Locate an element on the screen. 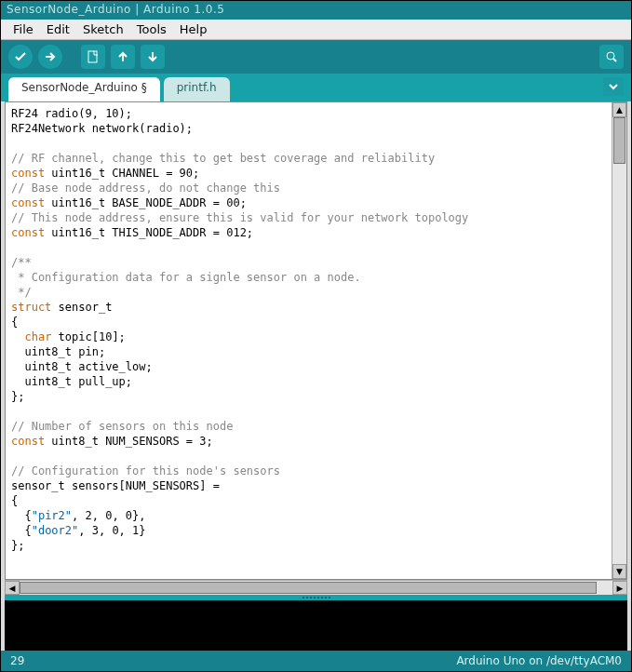 This screenshot has width=632, height=672. scroll-left-button: ◀ is located at coordinates (12, 588).